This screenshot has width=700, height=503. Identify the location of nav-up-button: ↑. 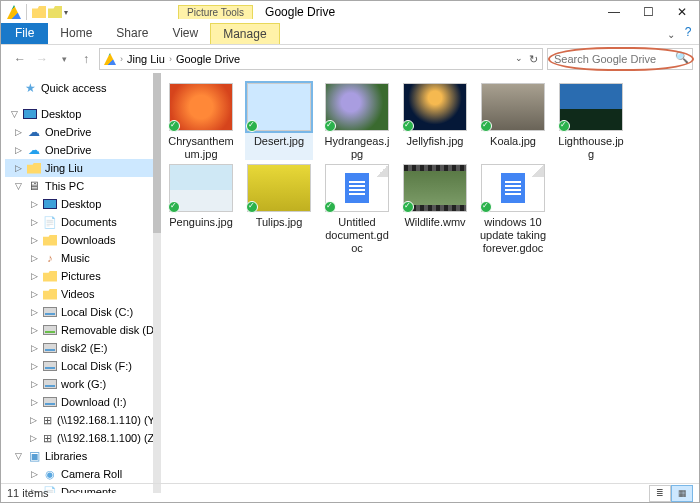
(86, 59).